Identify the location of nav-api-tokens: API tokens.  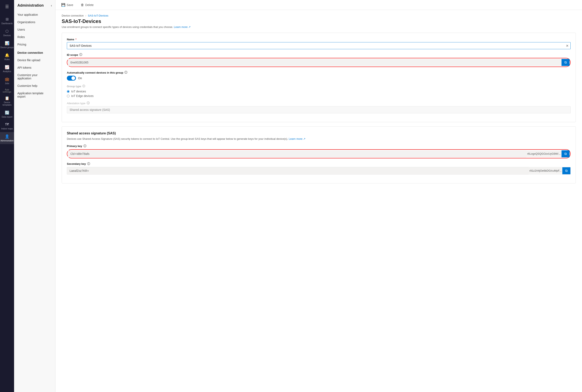
(35, 68).